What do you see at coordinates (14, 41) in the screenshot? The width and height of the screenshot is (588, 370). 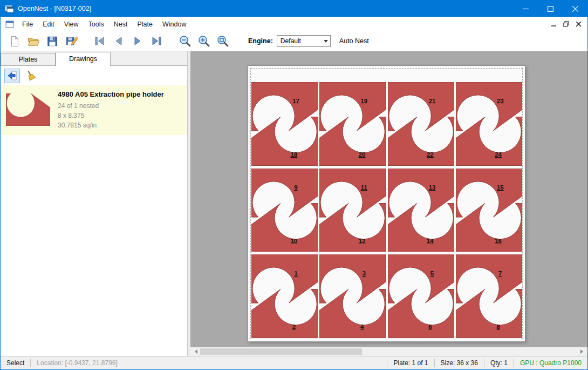 I see `new-button` at bounding box center [14, 41].